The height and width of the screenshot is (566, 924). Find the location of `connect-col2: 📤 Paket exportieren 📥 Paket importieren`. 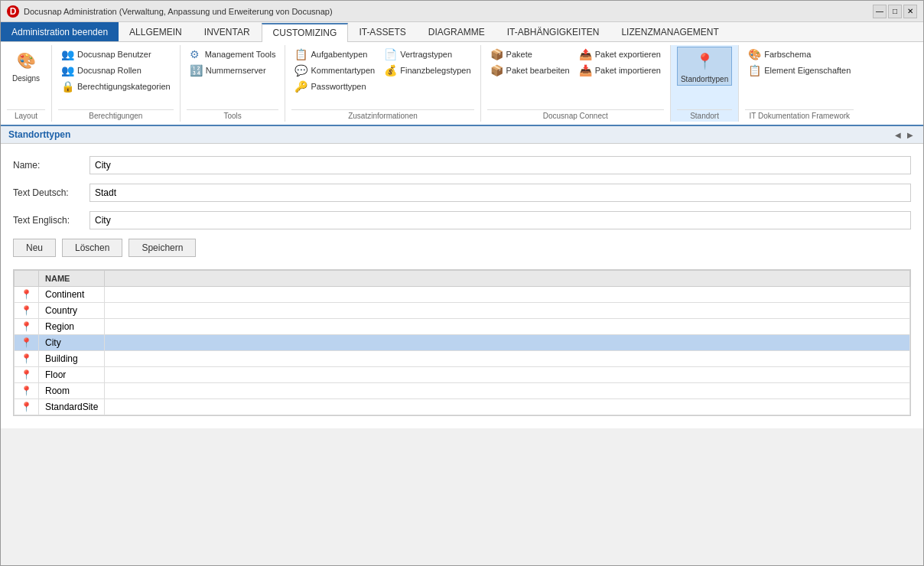

connect-col2: 📤 Paket exportieren 📥 Paket importieren is located at coordinates (620, 63).